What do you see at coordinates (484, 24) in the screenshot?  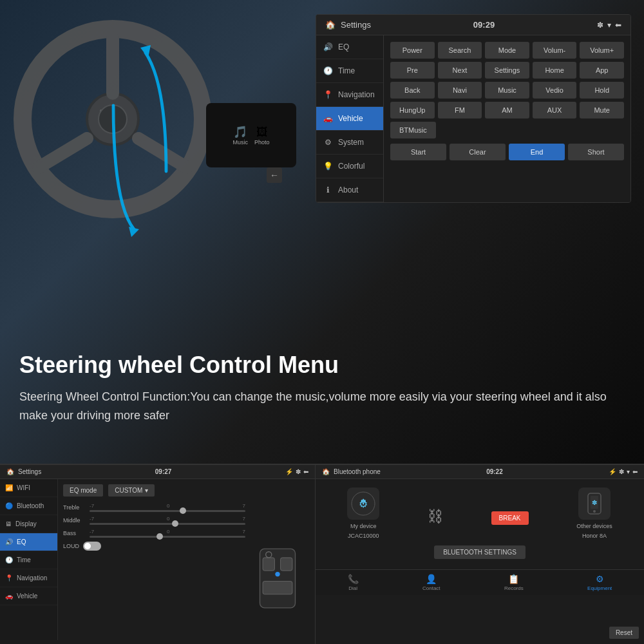 I see `settings-time: 09:29` at bounding box center [484, 24].